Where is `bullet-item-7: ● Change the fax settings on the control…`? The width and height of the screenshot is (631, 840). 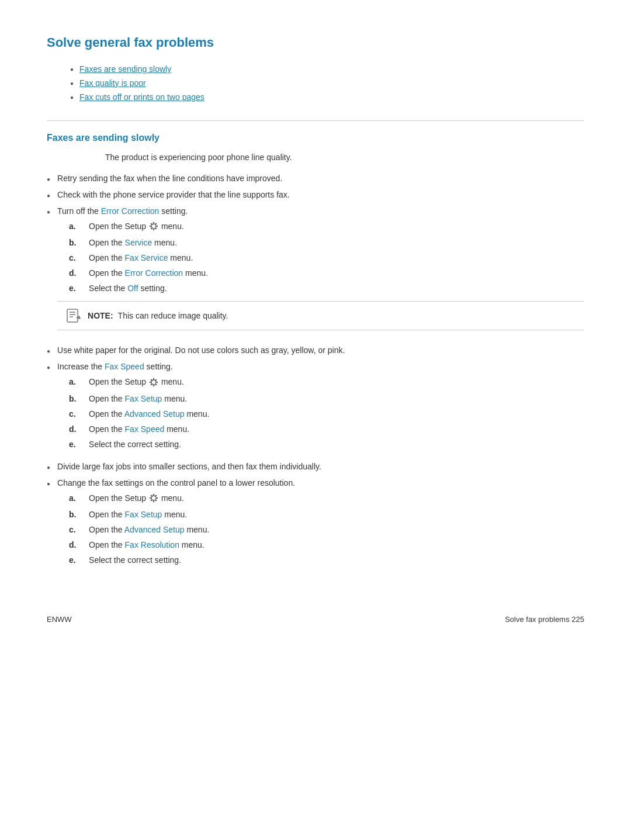 bullet-item-7: ● Change the fax settings on the control… is located at coordinates (316, 524).